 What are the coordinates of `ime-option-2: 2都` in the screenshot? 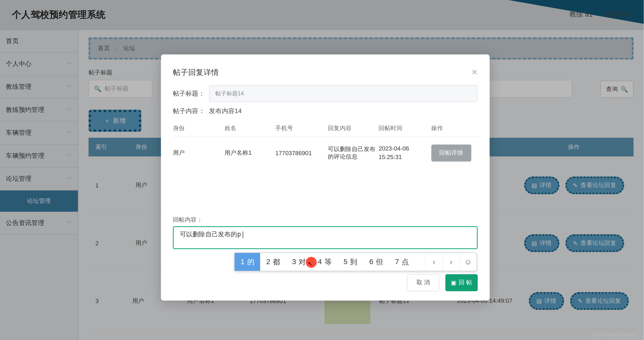 It's located at (274, 262).